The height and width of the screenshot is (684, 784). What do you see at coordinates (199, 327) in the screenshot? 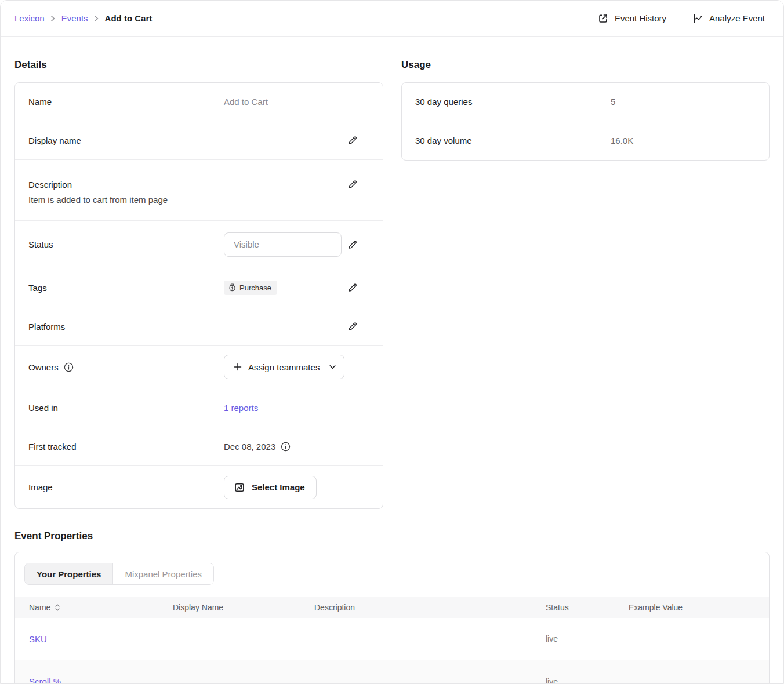
I see `detail-row-platforms: Platforms` at bounding box center [199, 327].